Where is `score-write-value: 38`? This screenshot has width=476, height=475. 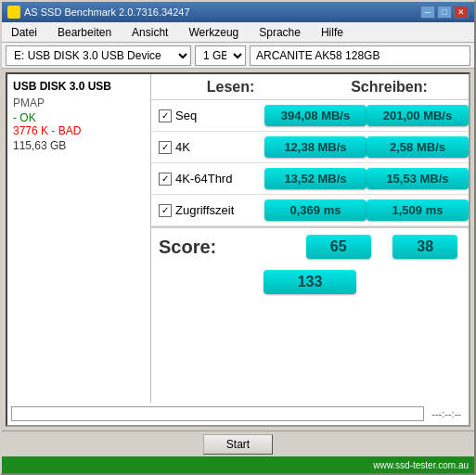
score-write-value: 38 is located at coordinates (425, 247).